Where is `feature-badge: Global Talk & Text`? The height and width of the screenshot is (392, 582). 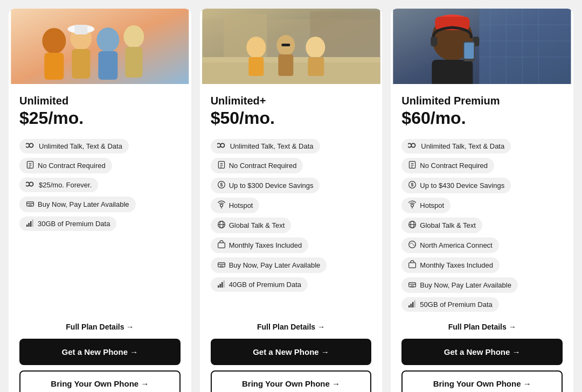 feature-badge: Global Talk & Text is located at coordinates (251, 225).